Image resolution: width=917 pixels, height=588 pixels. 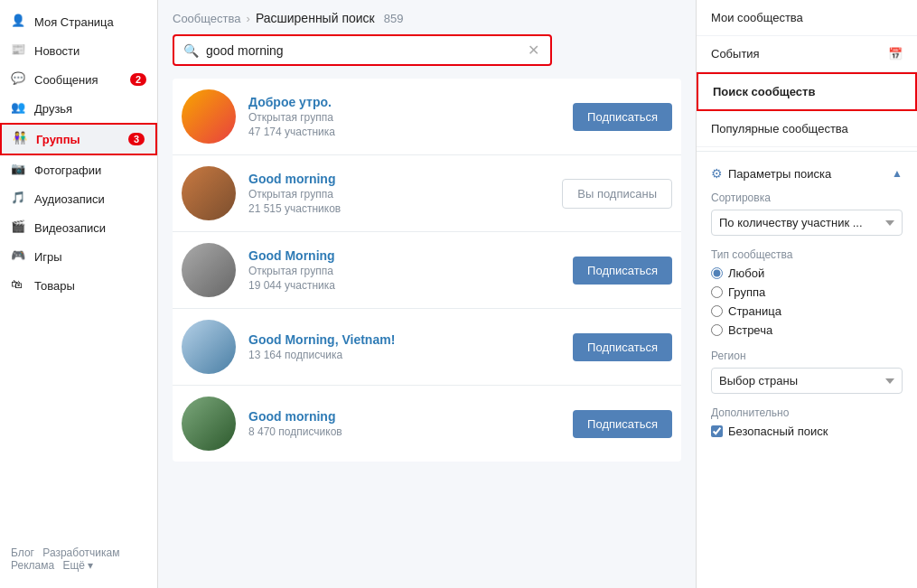 What do you see at coordinates (897, 173) in the screenshot?
I see `params-toggle: ▲` at bounding box center [897, 173].